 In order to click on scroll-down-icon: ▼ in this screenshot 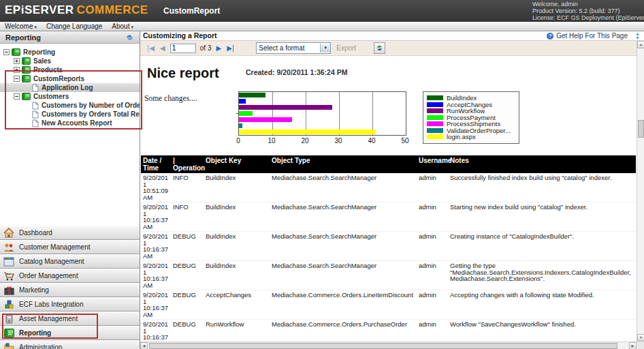, I will do `click(641, 338)`.